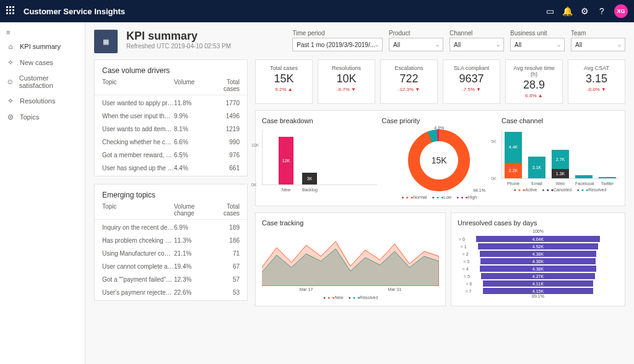 This screenshot has width=634, height=364. What do you see at coordinates (539, 254) in the screenshot?
I see `funnel-bar: = 24.38K` at bounding box center [539, 254].